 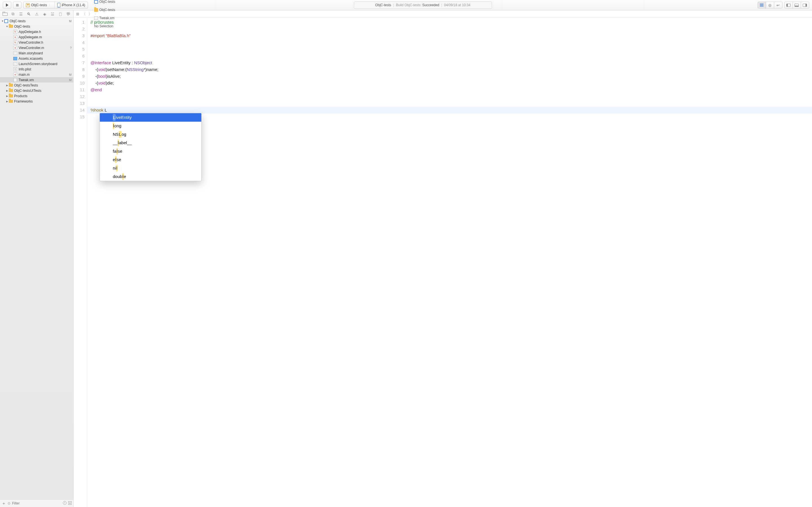 What do you see at coordinates (37, 21) in the screenshot?
I see `tree-row: ▼ObjC-testsM` at bounding box center [37, 21].